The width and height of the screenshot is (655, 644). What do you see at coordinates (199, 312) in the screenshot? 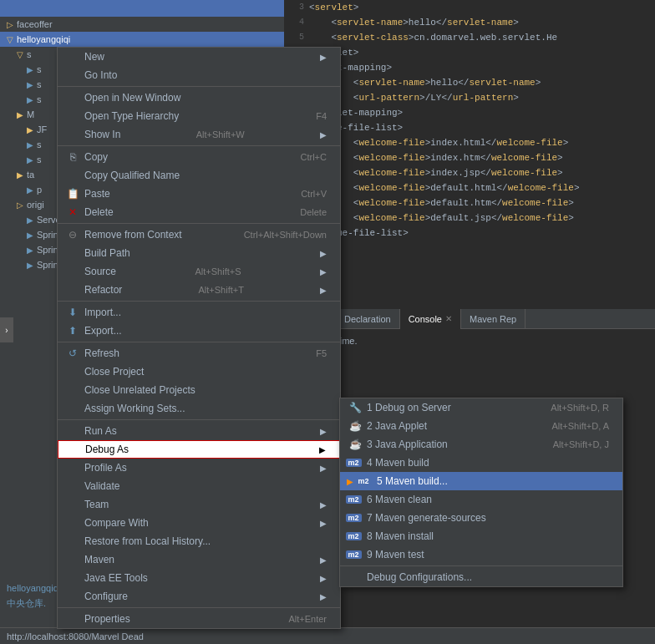
I see `menu-item-import: ⬇ Import...` at bounding box center [199, 312].